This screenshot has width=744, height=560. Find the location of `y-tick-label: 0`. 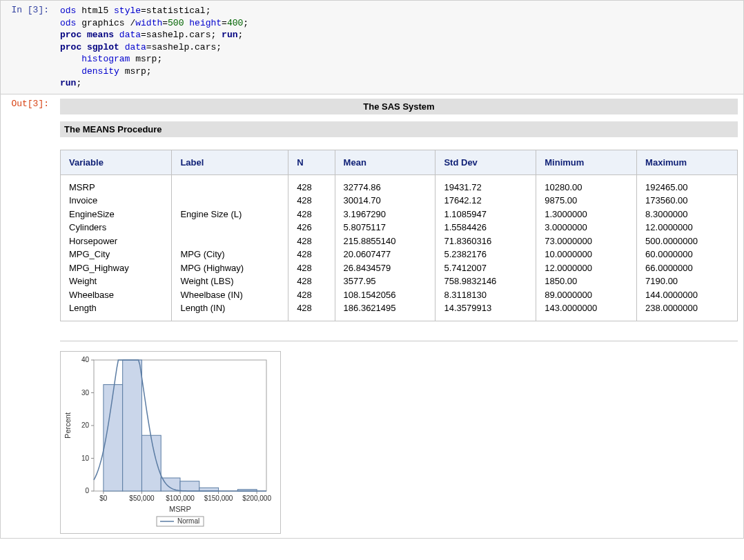

y-tick-label: 0 is located at coordinates (87, 491).